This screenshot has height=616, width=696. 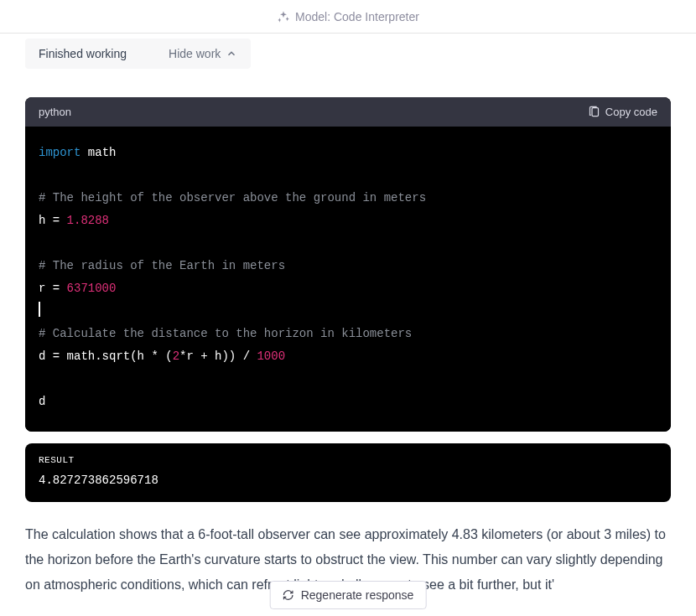 What do you see at coordinates (348, 112) in the screenshot?
I see `code-header: python Copy code` at bounding box center [348, 112].